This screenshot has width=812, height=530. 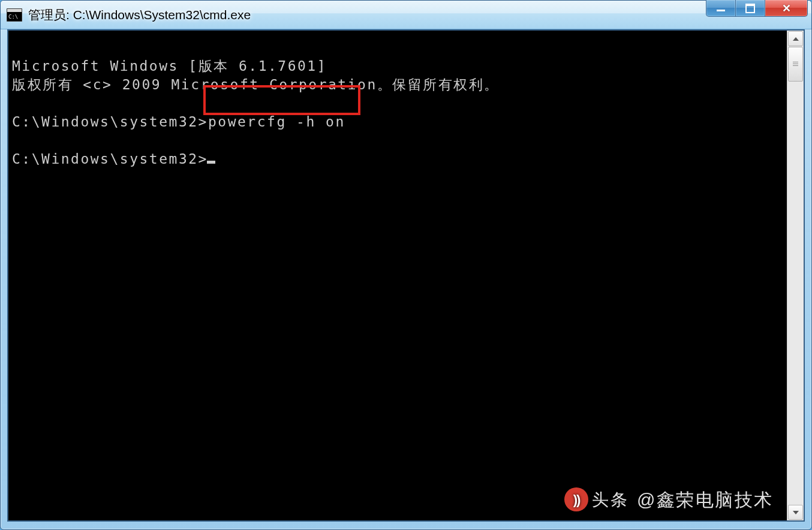 I want to click on watermark-brand: 头条, so click(x=610, y=500).